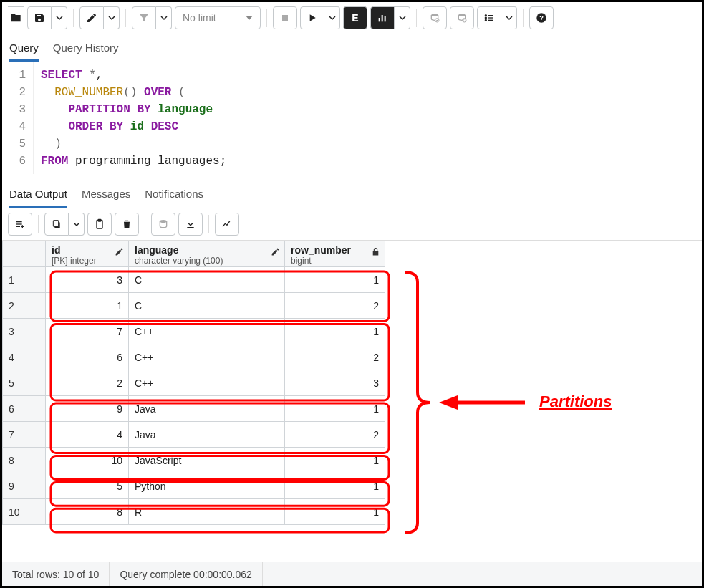 The image size is (704, 588). What do you see at coordinates (375, 253) in the screenshot?
I see `lock-icon` at bounding box center [375, 253].